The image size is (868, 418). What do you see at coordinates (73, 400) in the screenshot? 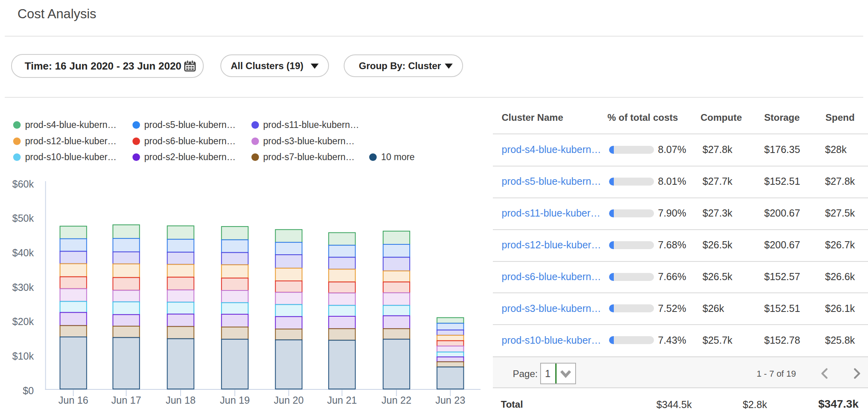
I see `svg-text: Jun 16` at bounding box center [73, 400].